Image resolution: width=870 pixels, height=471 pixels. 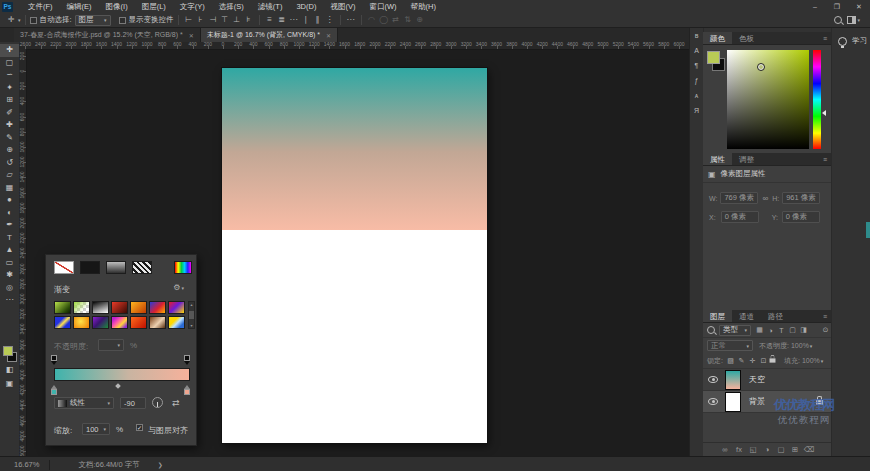 I want to click on menubar-item: 选择(S), so click(x=232, y=6).